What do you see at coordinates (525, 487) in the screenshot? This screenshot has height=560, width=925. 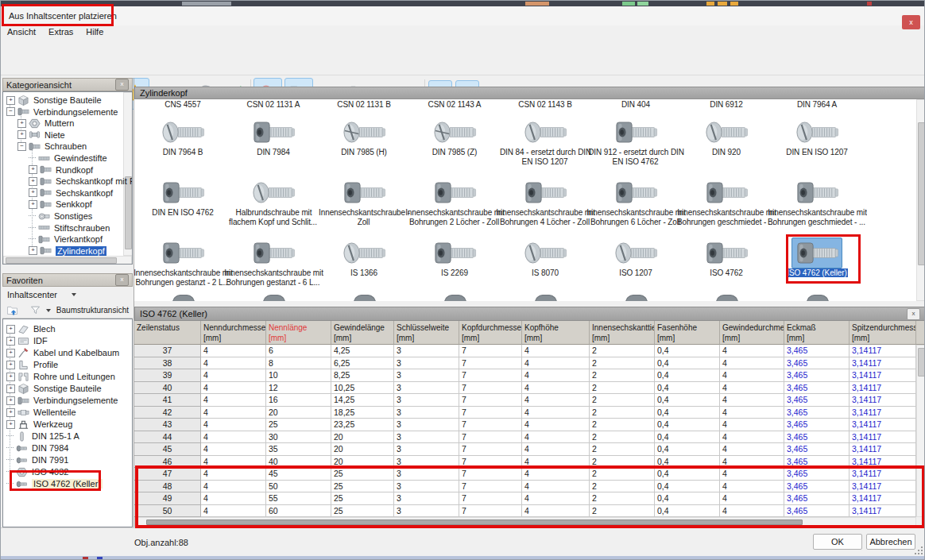 I see `table-row: 484502537420,443,4653,14117` at bounding box center [525, 487].